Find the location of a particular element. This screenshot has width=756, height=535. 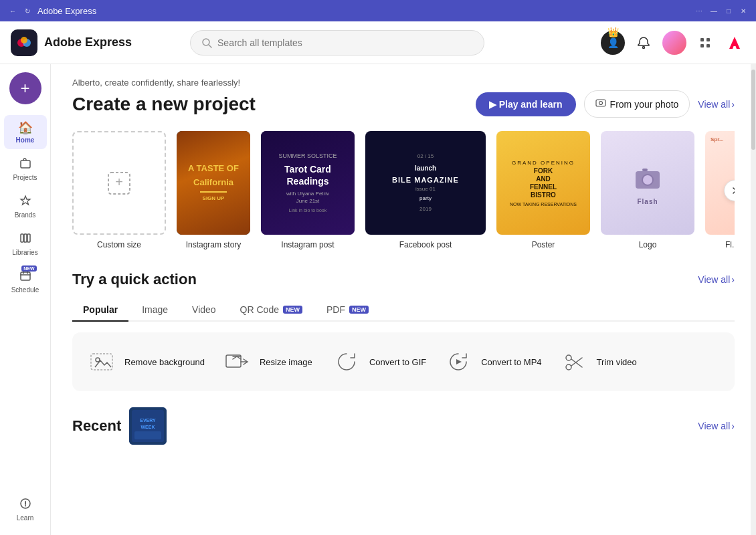

template-ig-post: SUMMER SOLSTICE Tarot CardReadings with … is located at coordinates (308, 190).